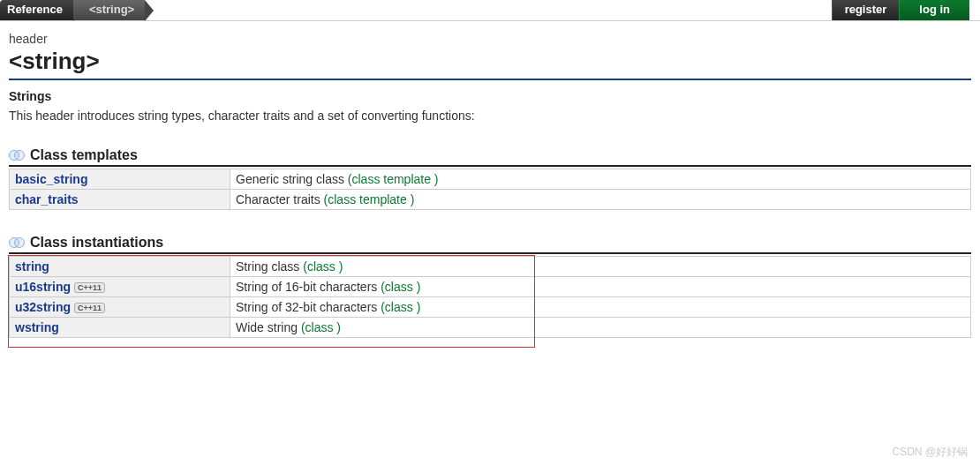 The image size is (980, 465). Describe the element at coordinates (42, 307) in the screenshot. I see `link-u32string: u32string` at that location.